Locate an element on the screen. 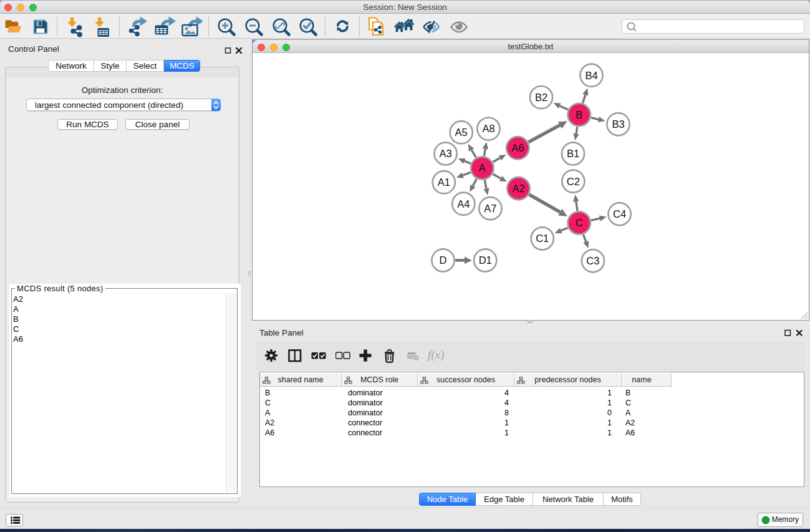 The width and height of the screenshot is (810, 532). svg-text: B2 is located at coordinates (541, 97).